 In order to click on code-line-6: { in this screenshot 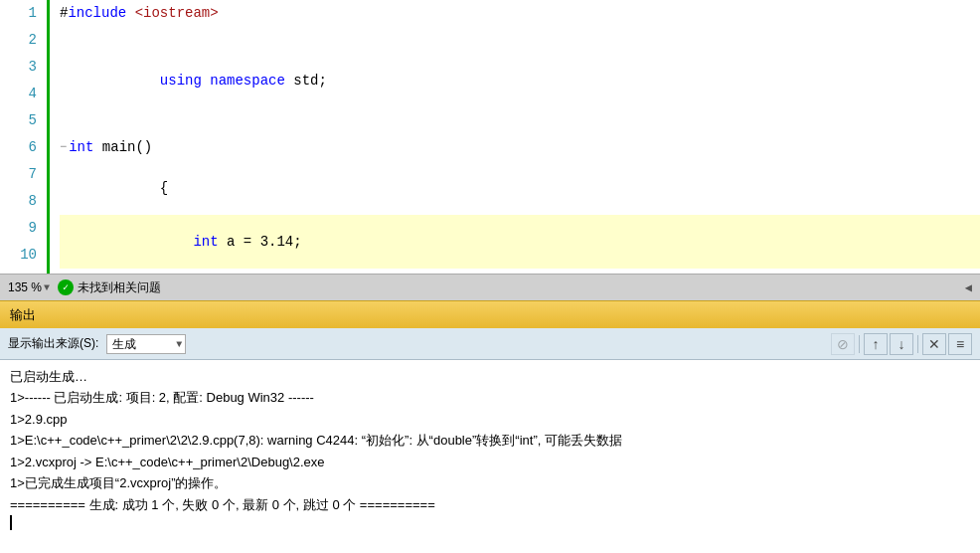, I will do `click(520, 188)`.